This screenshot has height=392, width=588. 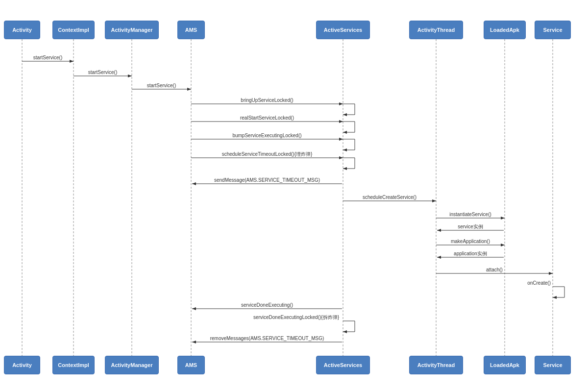 I want to click on svg-text: serviceDoneExecuting(), so click(x=267, y=305).